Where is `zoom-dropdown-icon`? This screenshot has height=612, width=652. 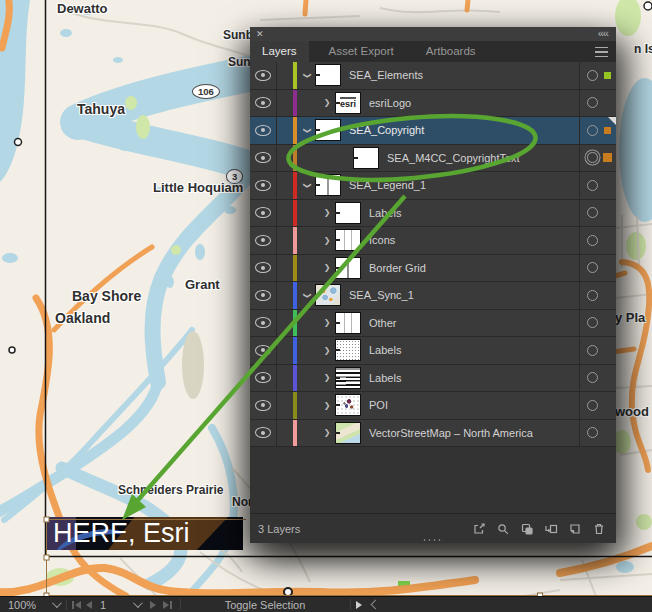 zoom-dropdown-icon is located at coordinates (56, 604).